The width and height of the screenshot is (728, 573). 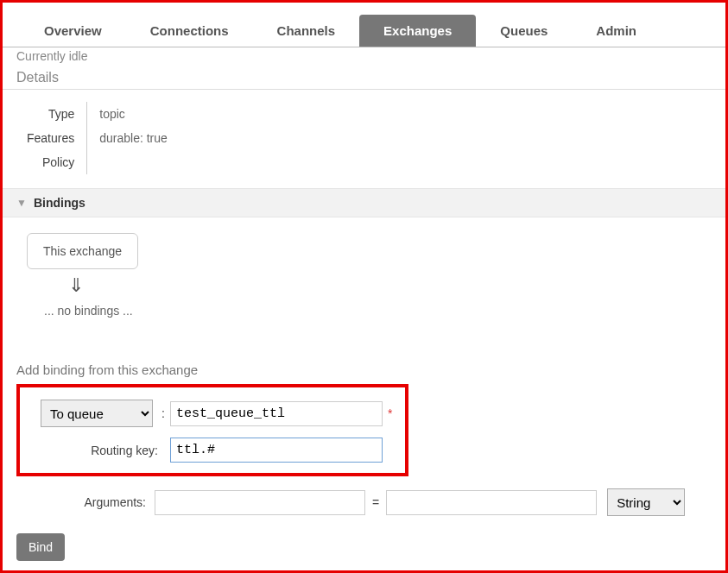 I want to click on details-type-label: Type, so click(x=57, y=114).